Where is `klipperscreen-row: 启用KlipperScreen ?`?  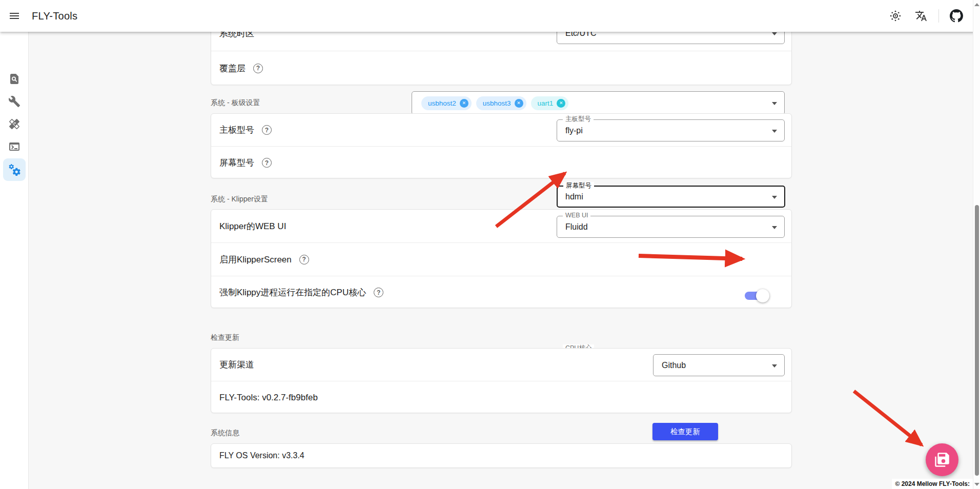 klipperscreen-row: 启用KlipperScreen ? is located at coordinates (501, 259).